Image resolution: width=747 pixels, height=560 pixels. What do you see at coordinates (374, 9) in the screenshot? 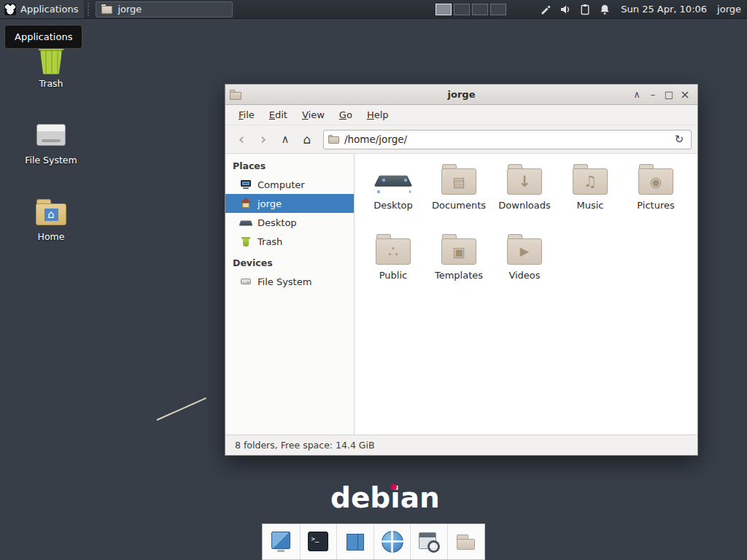
I see `top-panel: Applications jorge Sun 25 Apr, 10:06 jo` at bounding box center [374, 9].